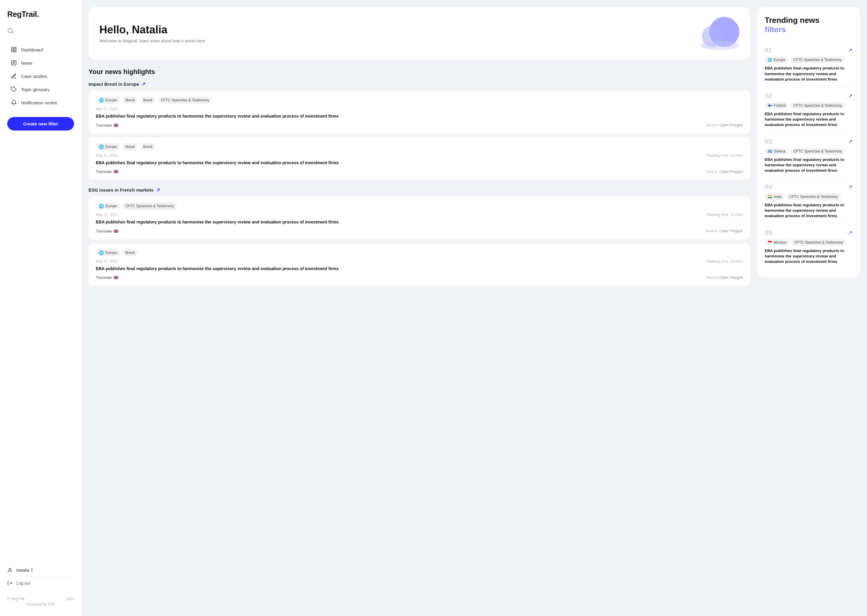 This screenshot has width=867, height=616. I want to click on trending-panel: Trending news filters 01 ↗ 🌐Europe CFTC …, so click(809, 143).